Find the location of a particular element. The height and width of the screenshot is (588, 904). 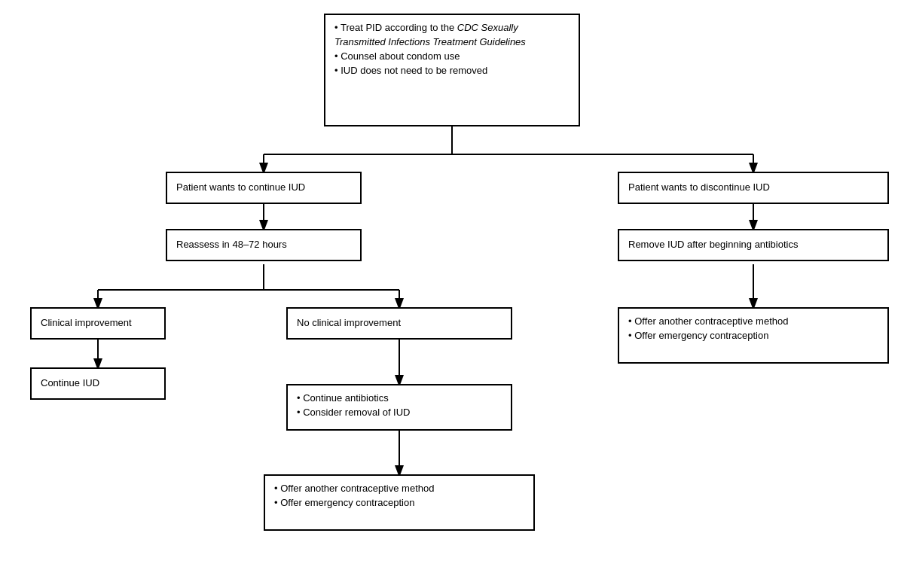

continue-iud-result-box: Continue IUD is located at coordinates (98, 384).